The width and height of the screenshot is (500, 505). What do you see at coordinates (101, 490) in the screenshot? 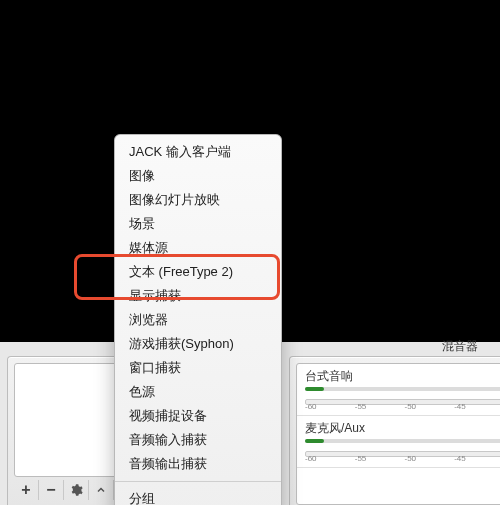
I see `chevron-up-icon` at bounding box center [101, 490].